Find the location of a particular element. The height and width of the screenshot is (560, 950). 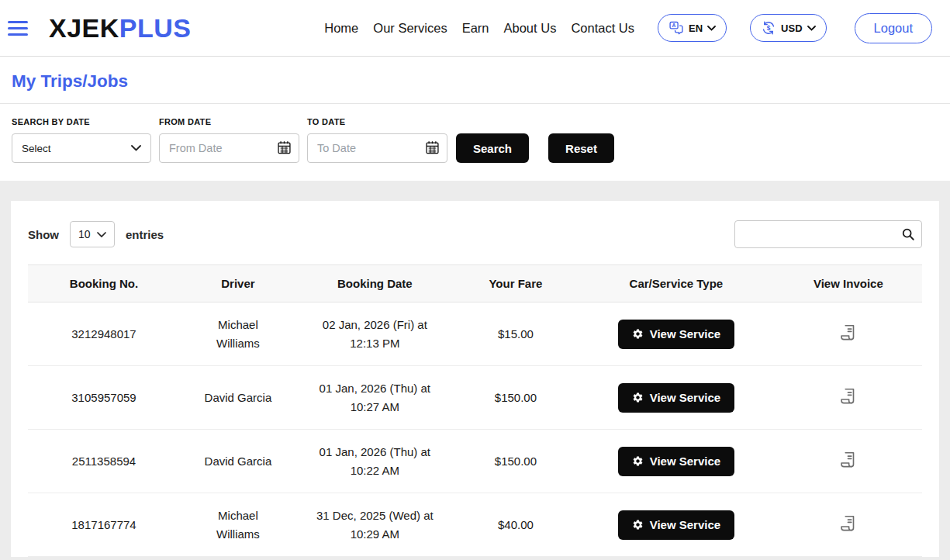

currency-dropdown: $ USD is located at coordinates (788, 28).